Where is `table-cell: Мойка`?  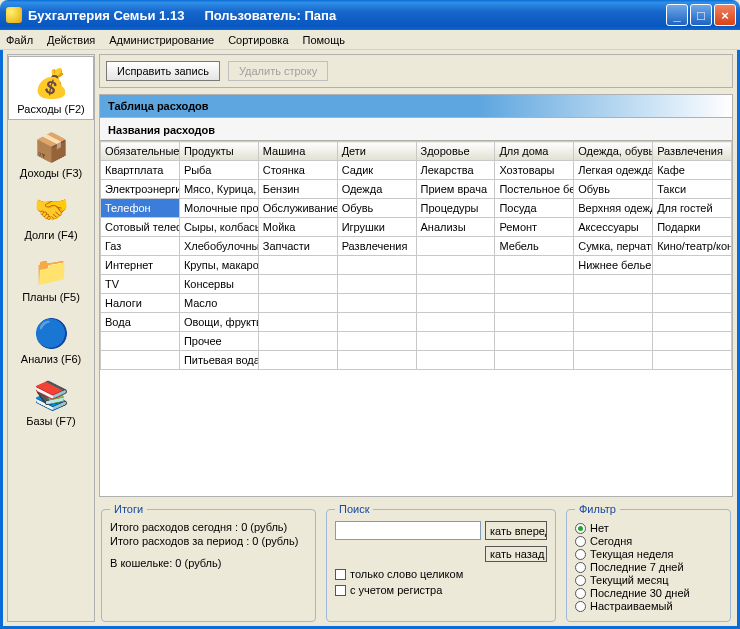
table-cell: Мойка is located at coordinates (298, 228).